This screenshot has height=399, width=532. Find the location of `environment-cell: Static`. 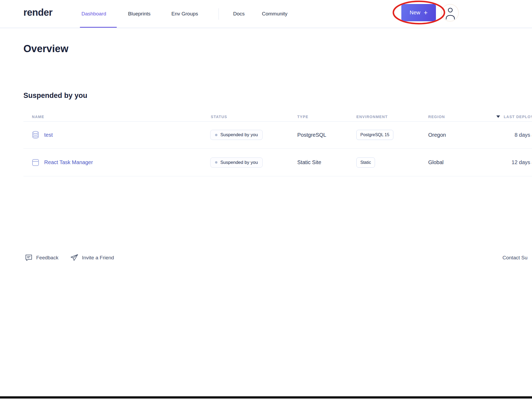

environment-cell: Static is located at coordinates (366, 162).